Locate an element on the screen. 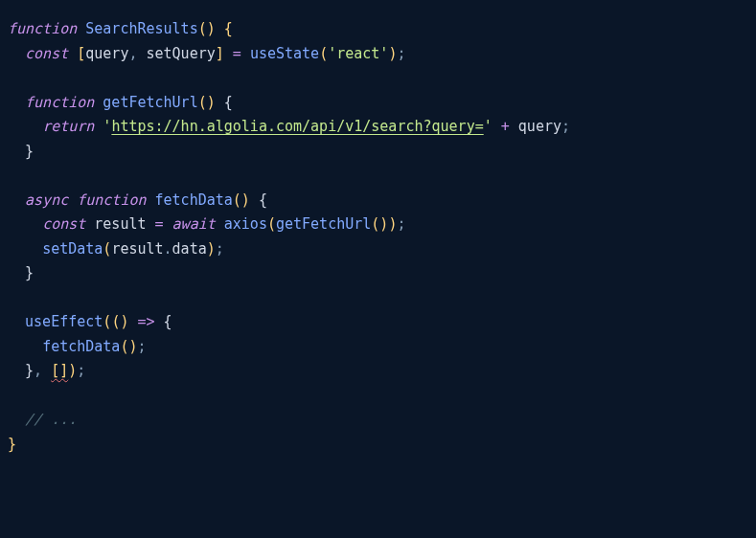 The image size is (756, 538). code-line-2: const [query, setQuery] = useState('reac… is located at coordinates (381, 55).